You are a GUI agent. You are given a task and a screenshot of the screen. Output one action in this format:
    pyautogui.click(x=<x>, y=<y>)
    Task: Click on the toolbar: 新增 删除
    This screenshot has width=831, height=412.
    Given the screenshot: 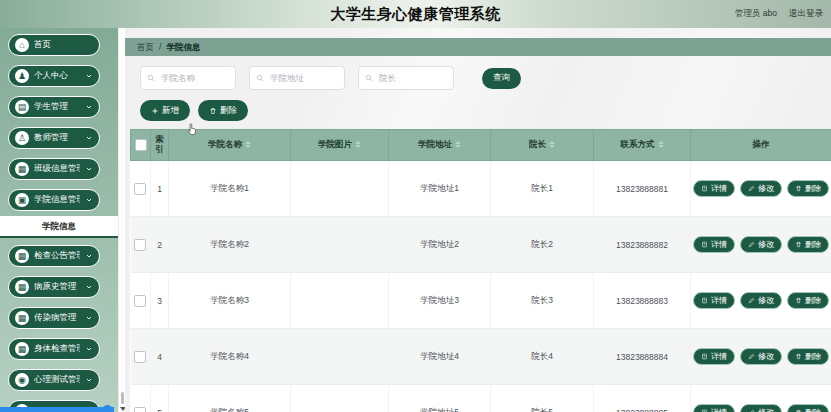 What is the action you would take?
    pyautogui.click(x=486, y=110)
    